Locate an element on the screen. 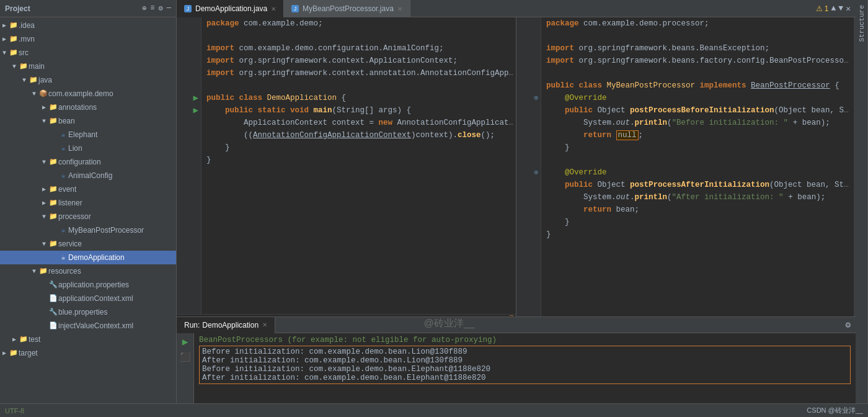 The width and height of the screenshot is (868, 417). run-tab-label: Run: is located at coordinates (192, 325).